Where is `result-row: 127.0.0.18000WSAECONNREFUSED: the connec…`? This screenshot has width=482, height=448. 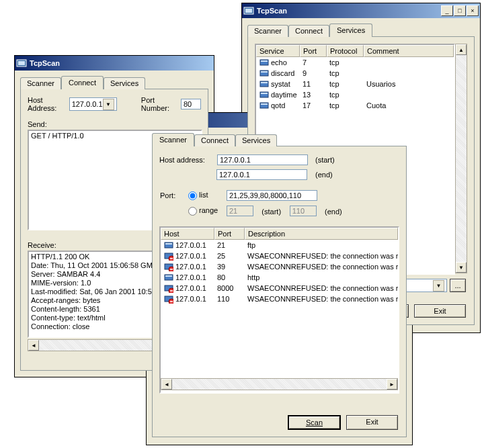 result-row: 127.0.0.18000WSAECONNREFUSED: the connec… is located at coordinates (280, 288).